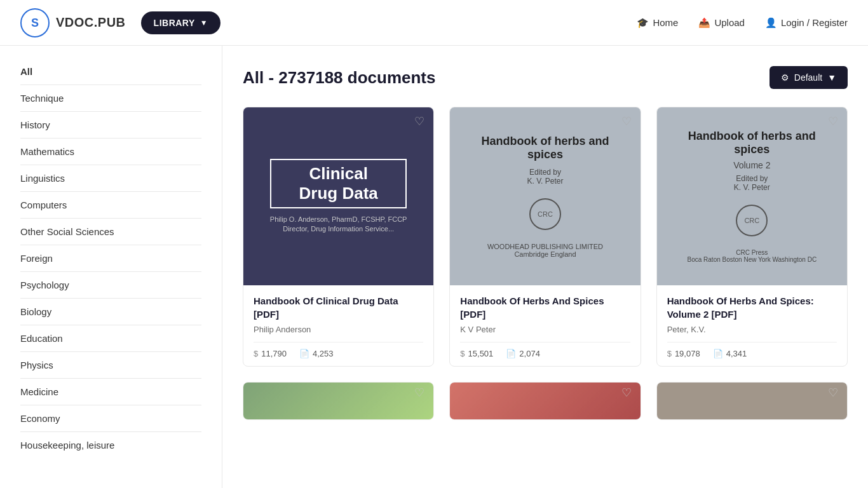  I want to click on book-cover-6: ♡, so click(752, 402).